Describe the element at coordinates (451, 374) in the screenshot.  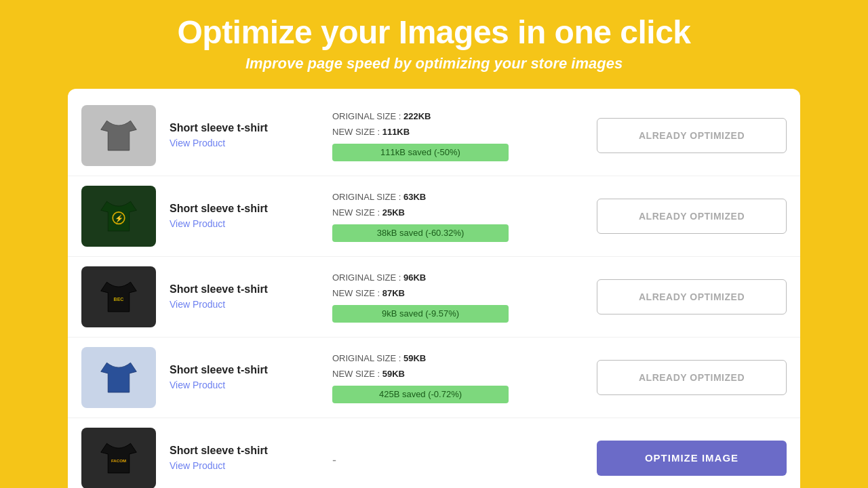
I see `new-size-text: NEW SIZE : 59KB` at that location.